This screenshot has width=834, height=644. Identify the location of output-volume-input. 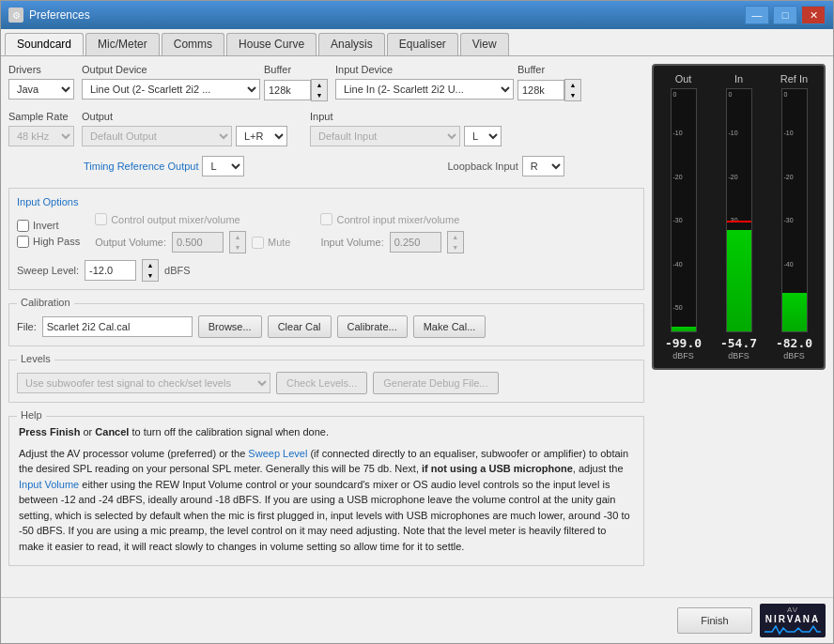
(197, 242).